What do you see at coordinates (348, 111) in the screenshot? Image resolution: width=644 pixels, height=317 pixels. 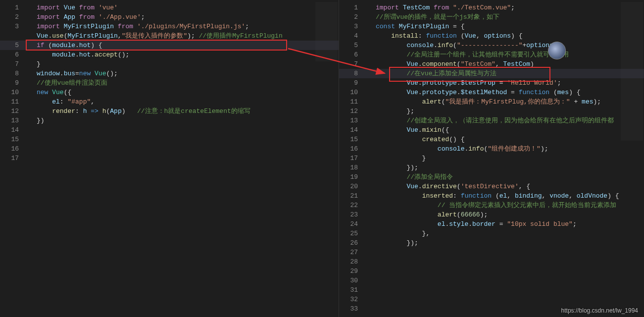 I see `line-number: 12` at bounding box center [348, 111].